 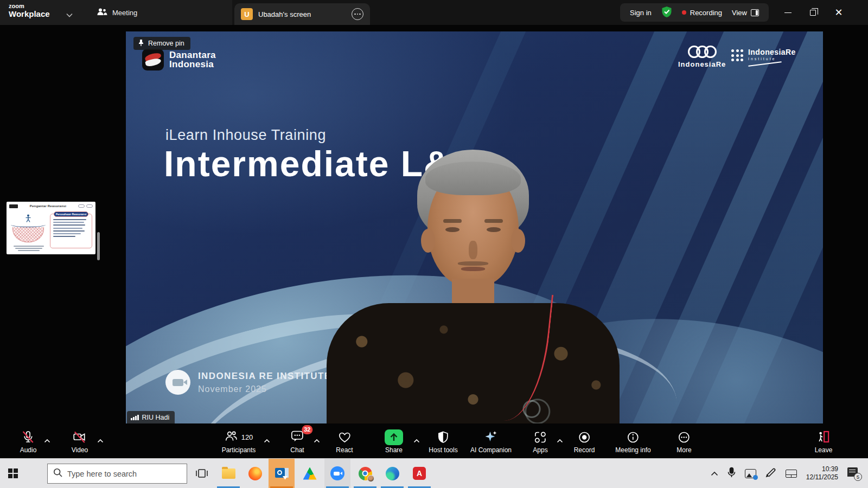 What do you see at coordinates (684, 441) in the screenshot?
I see `more-button: More` at bounding box center [684, 441].